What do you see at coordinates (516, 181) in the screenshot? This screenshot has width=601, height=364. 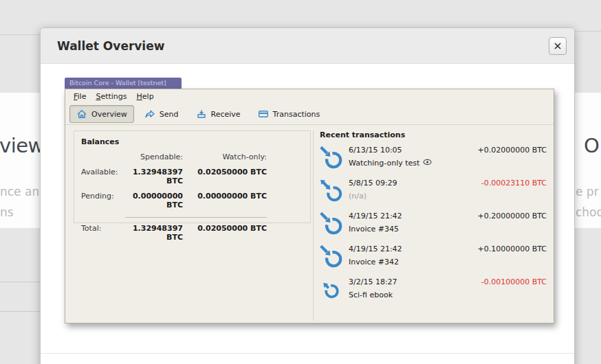 I see `tx-amount: -0.00023110 BTC` at bounding box center [516, 181].